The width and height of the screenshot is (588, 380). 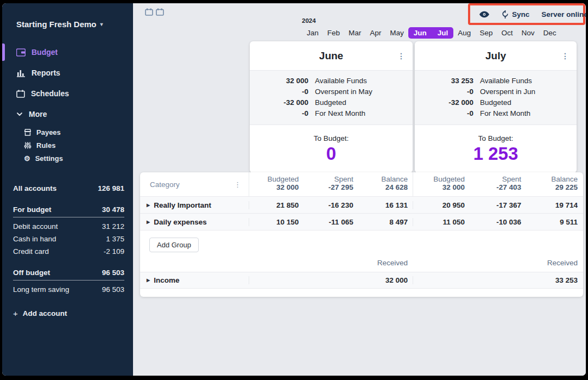 I want to click on sidebar-item-settings: ⚙ Settings, so click(x=67, y=158).